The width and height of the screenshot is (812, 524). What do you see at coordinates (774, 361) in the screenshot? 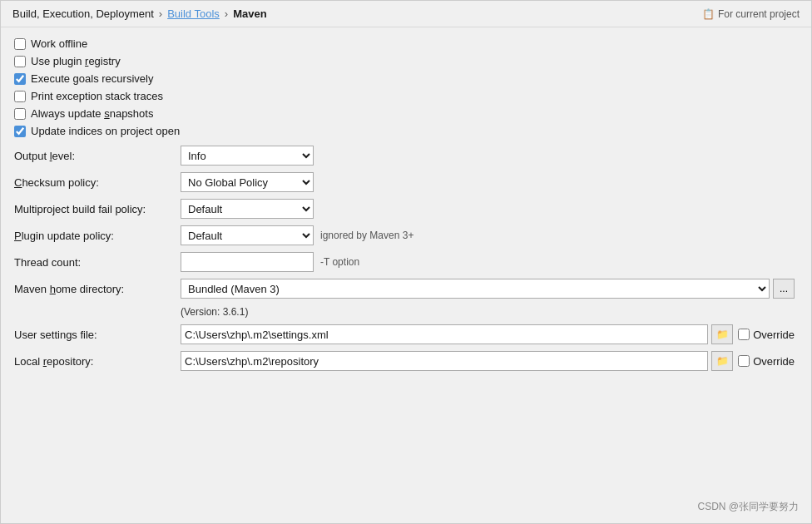
I see `local-repository-override-text: Override` at bounding box center [774, 361].